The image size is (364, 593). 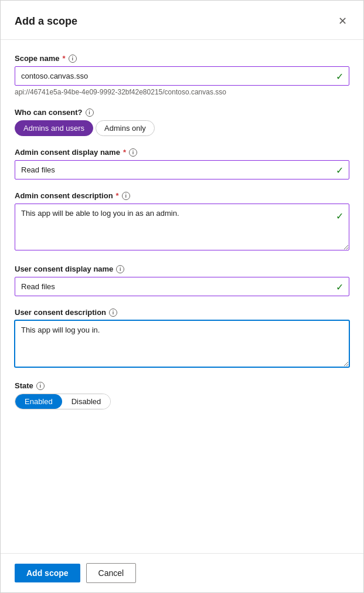 What do you see at coordinates (182, 196) in the screenshot?
I see `admin-consent-description-label: Admin consent description * i` at bounding box center [182, 196].